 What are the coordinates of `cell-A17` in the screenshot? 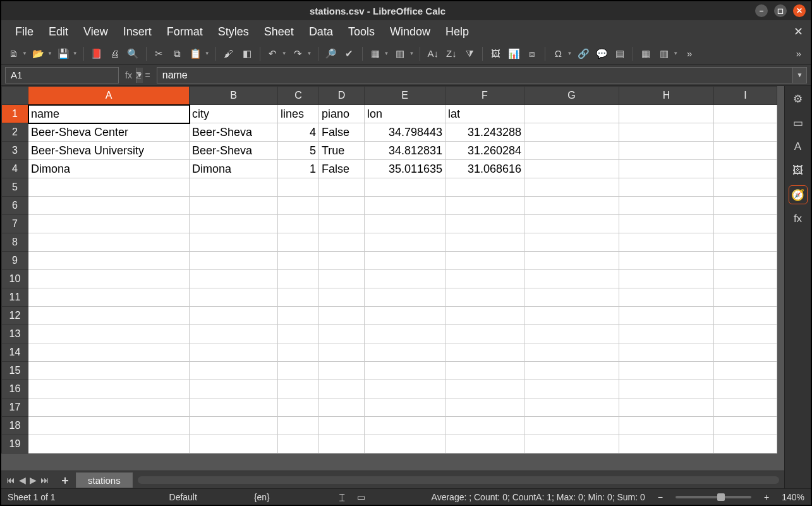 It's located at (109, 407).